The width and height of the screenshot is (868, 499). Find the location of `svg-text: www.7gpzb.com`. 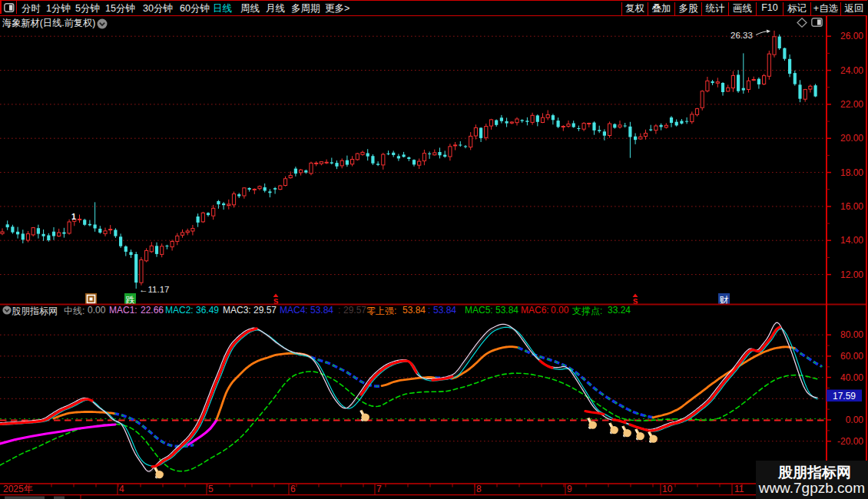

svg-text: www.7gpzb.com is located at coordinates (811, 488).